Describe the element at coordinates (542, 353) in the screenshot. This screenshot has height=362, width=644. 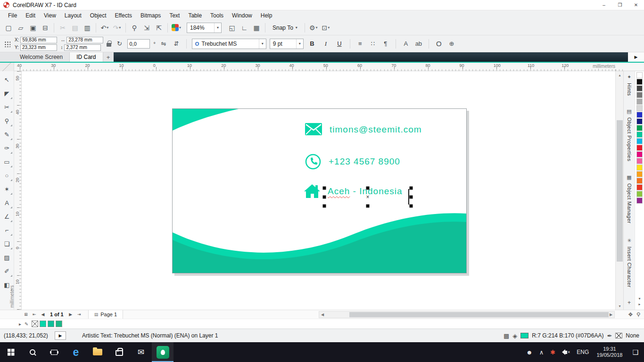
I see `hidden-icons-chevron: ∧` at that location.